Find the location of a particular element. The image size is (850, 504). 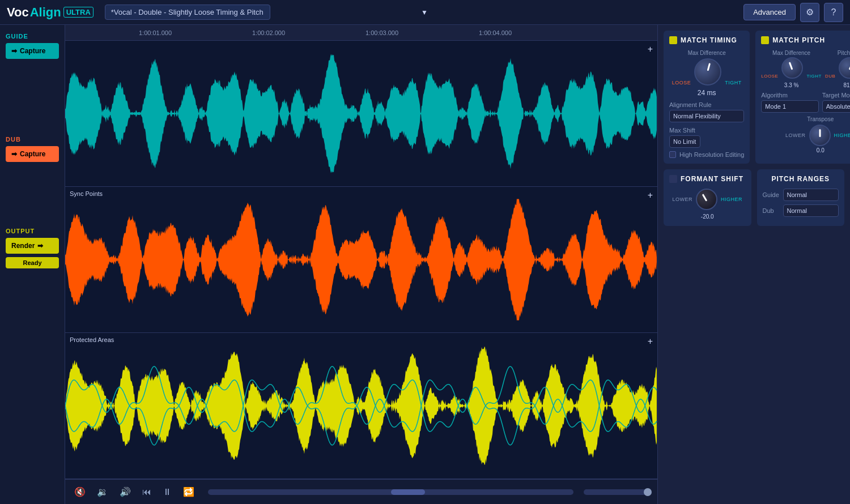

timeline-mark-3: 1:00:03.000 is located at coordinates (382, 33).